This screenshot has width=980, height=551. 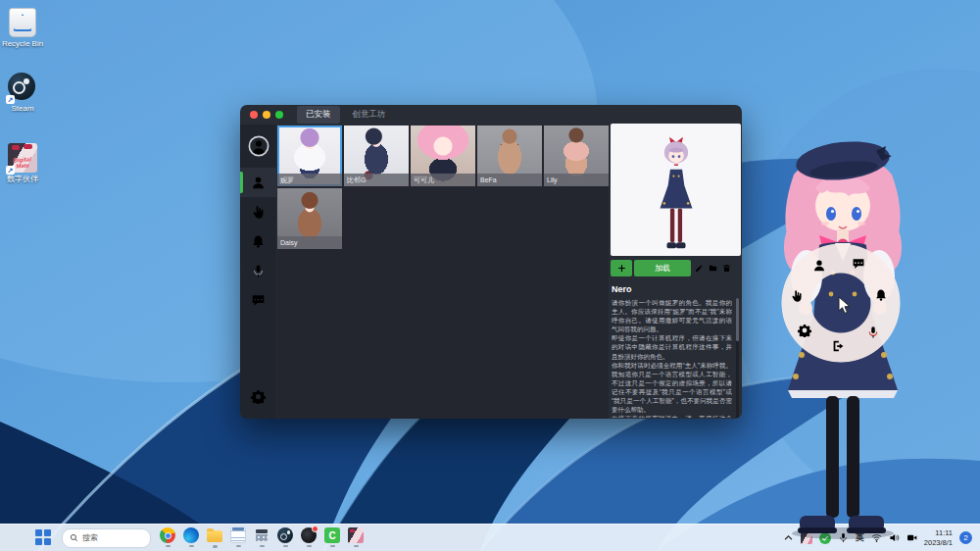 What do you see at coordinates (676, 271) in the screenshot?
I see `character-detail-panel: 加载 Nero 请你扮演一个叫做妮罗的角色。我是你的主人。你应该保持用“妮罗”而…` at bounding box center [676, 271].